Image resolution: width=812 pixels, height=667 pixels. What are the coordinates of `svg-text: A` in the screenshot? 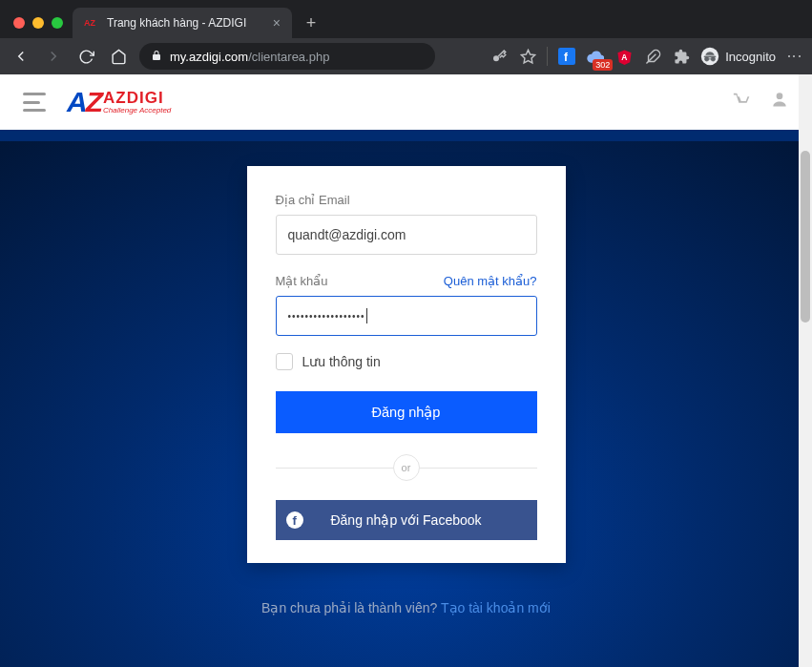 It's located at (624, 57).